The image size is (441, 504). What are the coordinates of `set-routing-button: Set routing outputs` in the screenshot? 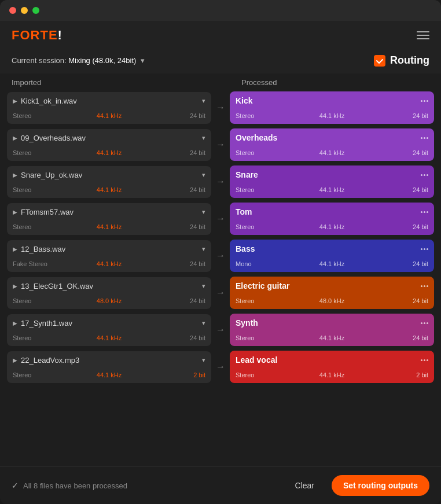 It's located at (381, 485).